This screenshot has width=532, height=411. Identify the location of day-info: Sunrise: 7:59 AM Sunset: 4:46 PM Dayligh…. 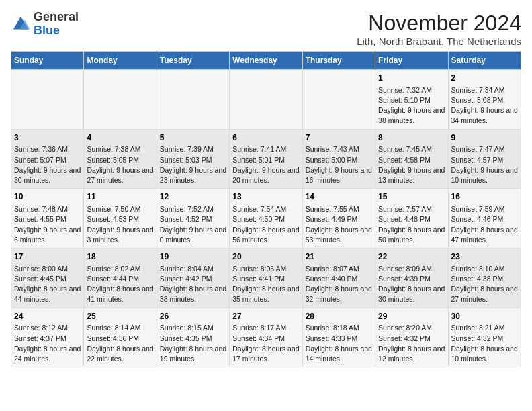
(485, 224).